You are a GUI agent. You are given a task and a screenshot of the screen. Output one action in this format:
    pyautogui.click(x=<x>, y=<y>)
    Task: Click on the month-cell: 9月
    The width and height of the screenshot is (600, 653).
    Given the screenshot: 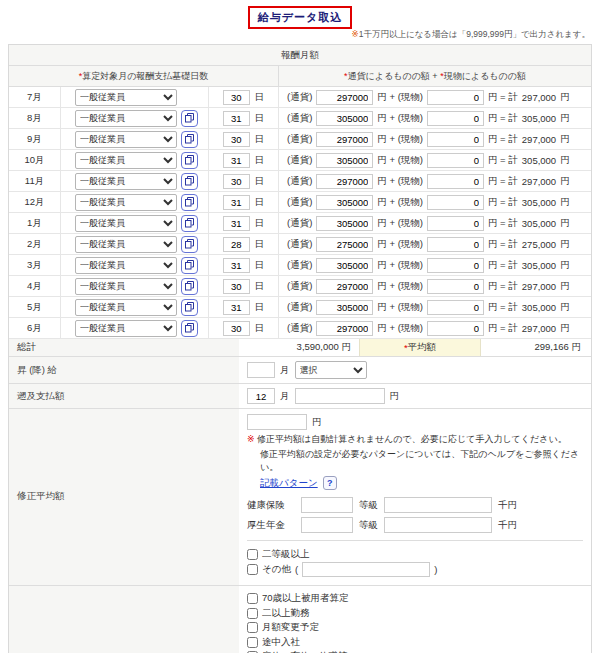 What is the action you would take?
    pyautogui.click(x=35, y=139)
    